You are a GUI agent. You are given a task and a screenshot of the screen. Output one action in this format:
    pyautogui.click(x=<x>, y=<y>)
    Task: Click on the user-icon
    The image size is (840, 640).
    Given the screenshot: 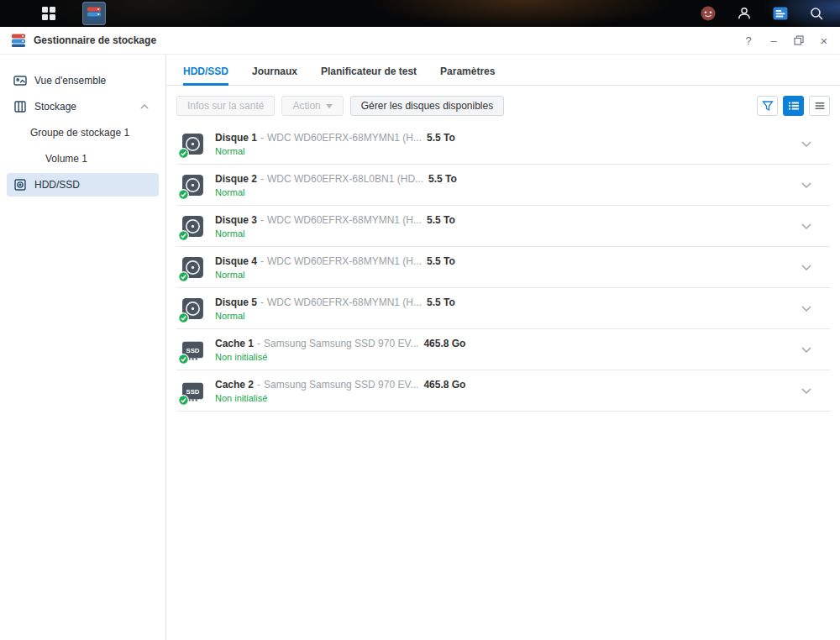 What is the action you would take?
    pyautogui.click(x=744, y=13)
    